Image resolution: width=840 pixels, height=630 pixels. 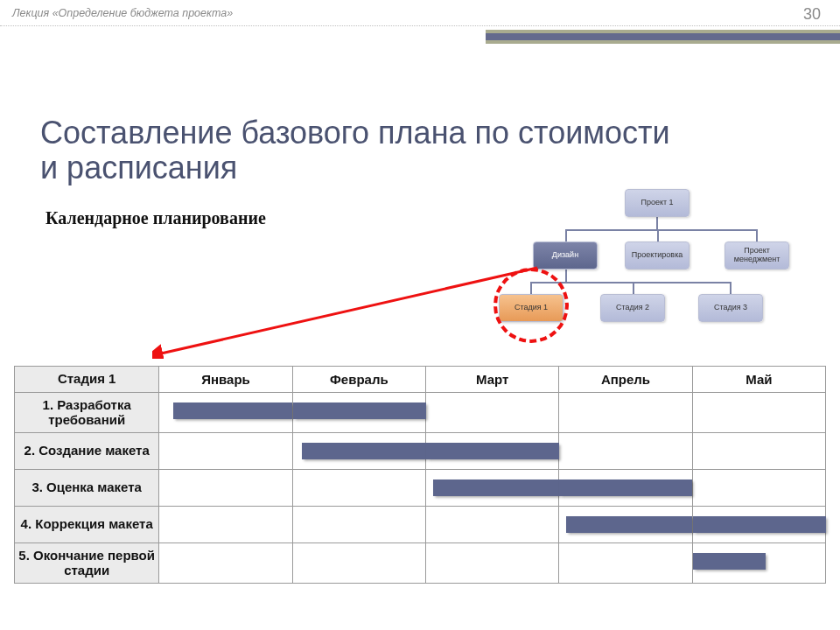 What do you see at coordinates (812, 14) in the screenshot?
I see `page-number: 30` at bounding box center [812, 14].